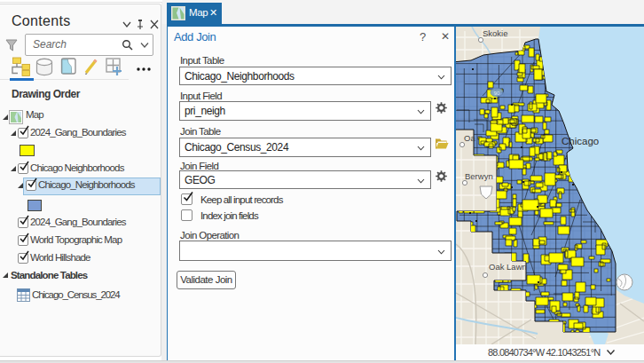 This screenshot has height=363, width=644. What do you see at coordinates (470, 138) in the screenshot?
I see `svg-text: Oa` at bounding box center [470, 138].